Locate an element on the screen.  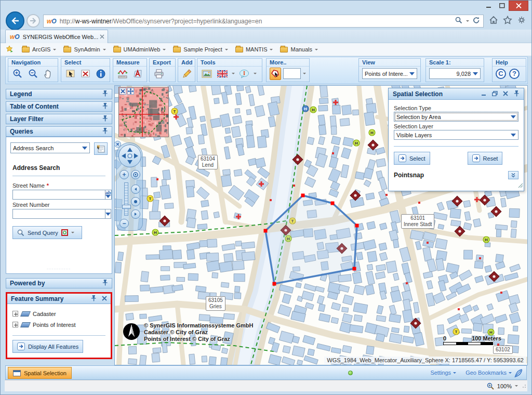
favorites-item-sample-project: Sample Project is located at coordinates (201, 49).